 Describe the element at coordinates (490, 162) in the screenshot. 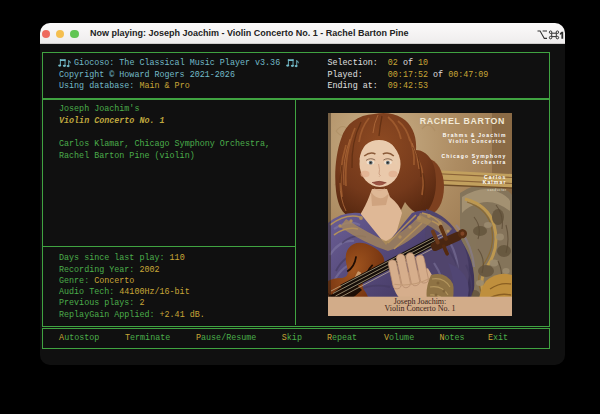

I see `svg-text: Orchestra` at that location.